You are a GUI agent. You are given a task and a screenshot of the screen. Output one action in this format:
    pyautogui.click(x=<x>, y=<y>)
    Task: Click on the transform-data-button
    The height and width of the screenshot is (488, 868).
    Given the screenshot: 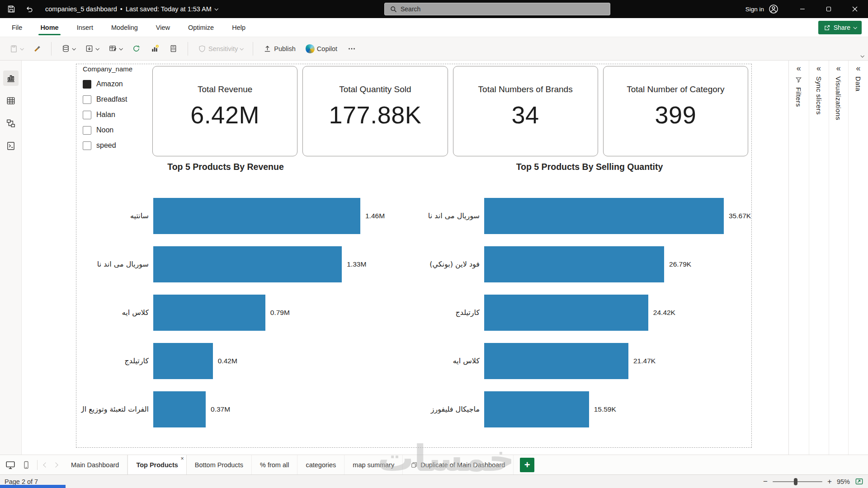 What is the action you would take?
    pyautogui.click(x=115, y=49)
    